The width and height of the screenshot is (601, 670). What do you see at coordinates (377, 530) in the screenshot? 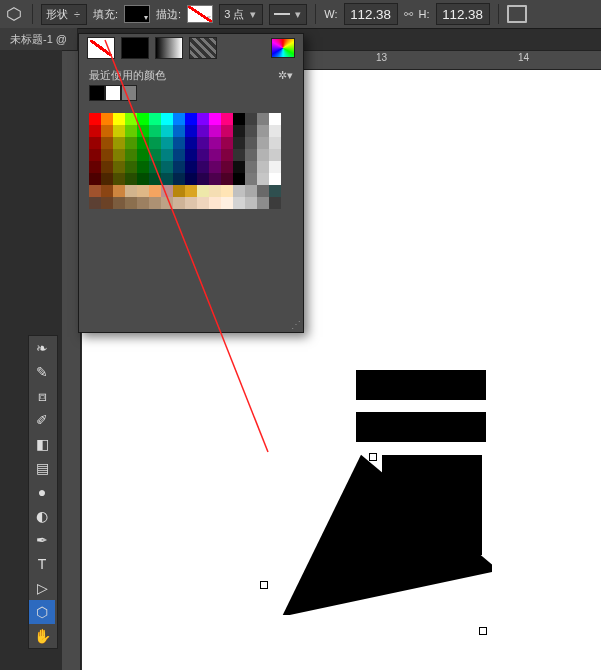
I see `shape-triangle-selected` at bounding box center [377, 530].